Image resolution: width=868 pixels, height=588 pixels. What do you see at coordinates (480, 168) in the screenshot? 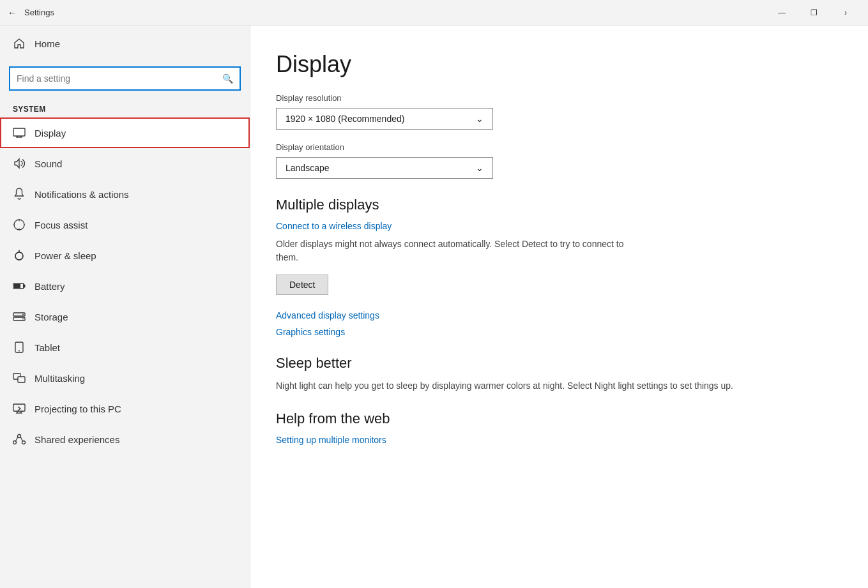
I see `orientation-chevron-icon: ⌄` at bounding box center [480, 168].